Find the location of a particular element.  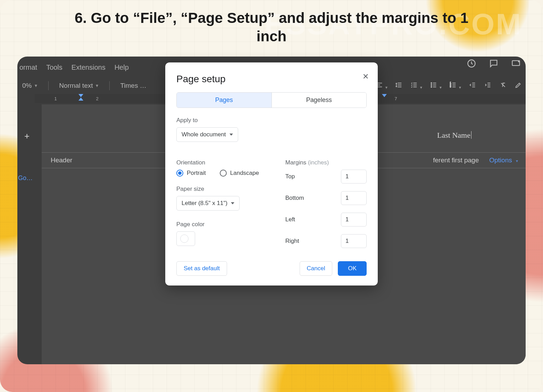

apply-to-label: Apply to is located at coordinates (272, 120).